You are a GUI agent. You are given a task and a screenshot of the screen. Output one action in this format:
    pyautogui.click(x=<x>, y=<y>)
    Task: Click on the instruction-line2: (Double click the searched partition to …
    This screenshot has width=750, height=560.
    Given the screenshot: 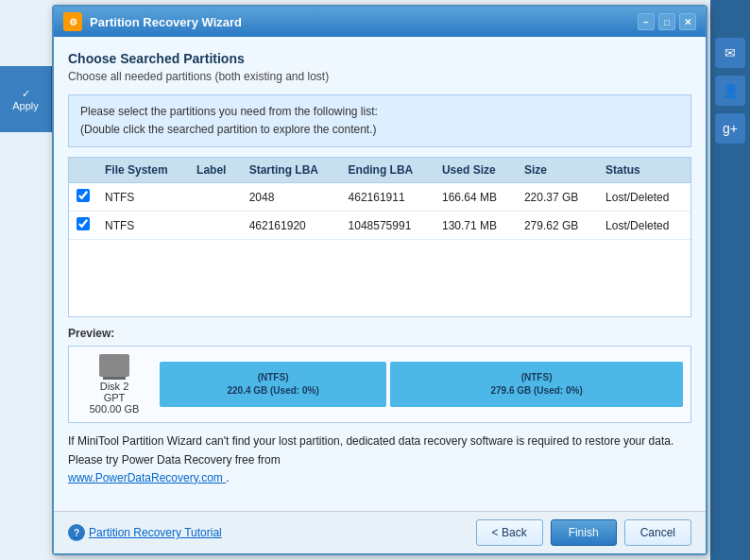 What is the action you would take?
    pyautogui.click(x=380, y=130)
    